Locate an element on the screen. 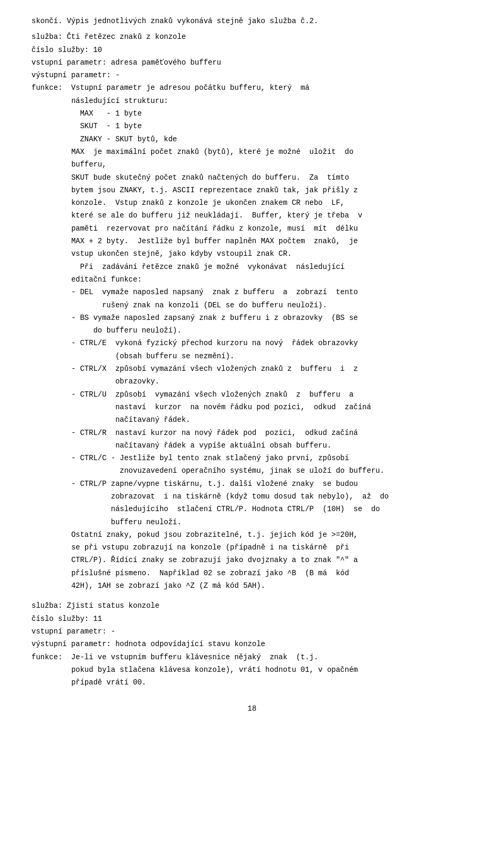 The width and height of the screenshot is (504, 841). service10-line-9: MAX je maximální počet znaků (bytů), kte… is located at coordinates (252, 152).